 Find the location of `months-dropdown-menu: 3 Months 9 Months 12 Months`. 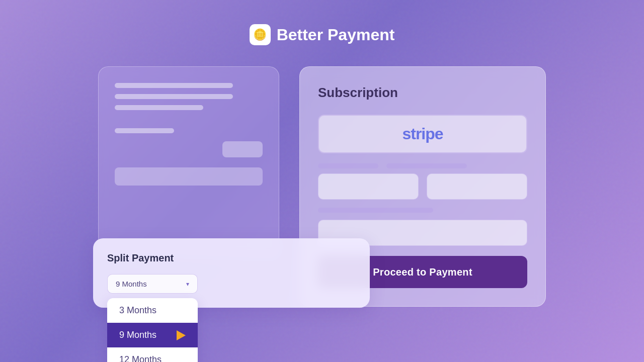

months-dropdown-menu: 3 Months 9 Months 12 Months is located at coordinates (152, 330).